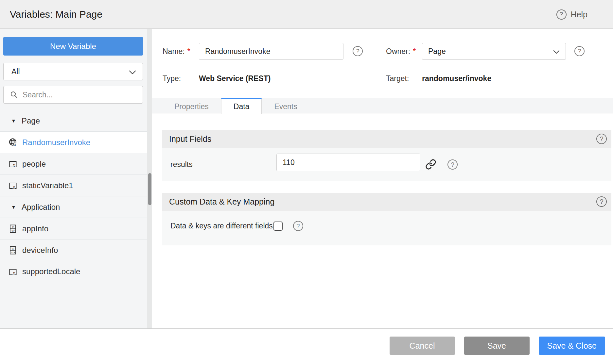 Image resolution: width=613 pixels, height=364 pixels. What do you see at coordinates (13, 142) in the screenshot?
I see `web-service-variable-icon: x` at bounding box center [13, 142].